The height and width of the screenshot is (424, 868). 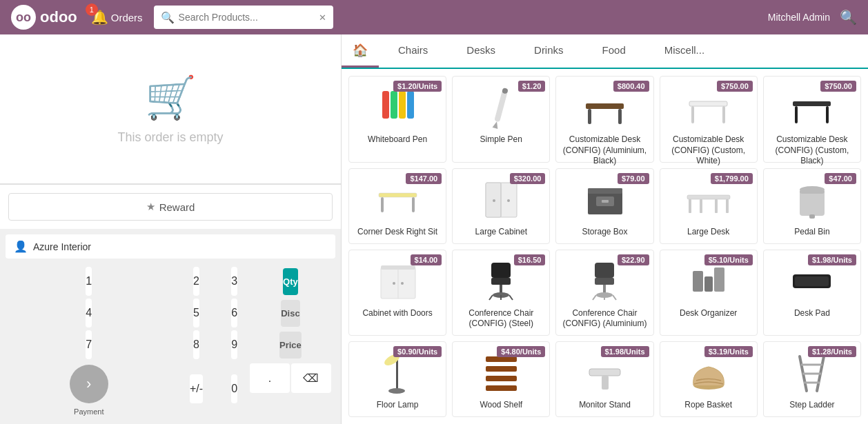 I want to click on product-cabinet-doors: $14.00 Cabinet with Doors, so click(x=397, y=292).